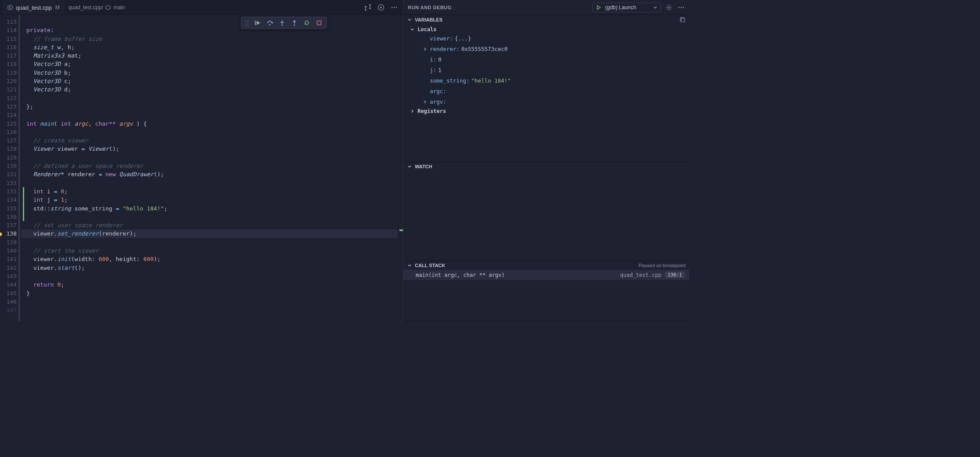 The height and width of the screenshot is (457, 980). I want to click on code-line: // create viewer, so click(212, 141).